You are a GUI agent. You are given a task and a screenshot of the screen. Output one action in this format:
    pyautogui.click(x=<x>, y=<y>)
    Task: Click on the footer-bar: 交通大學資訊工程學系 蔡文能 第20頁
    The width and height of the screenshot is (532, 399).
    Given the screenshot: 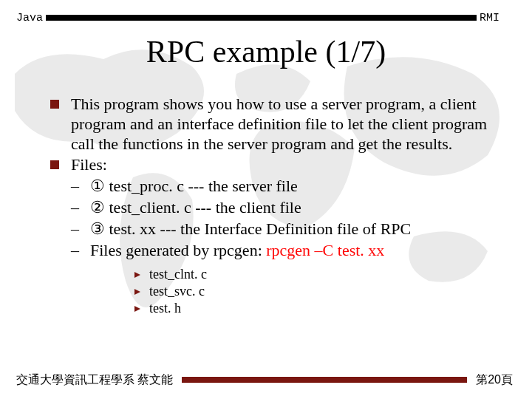 What is the action you would take?
    pyautogui.click(x=266, y=380)
    